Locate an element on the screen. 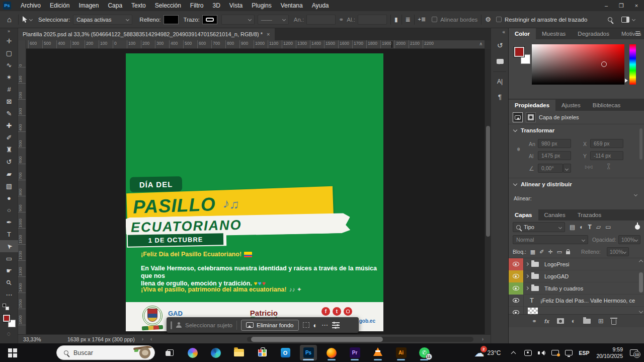 The height and width of the screenshot is (362, 644). brush-tool: ✐ is located at coordinates (9, 137).